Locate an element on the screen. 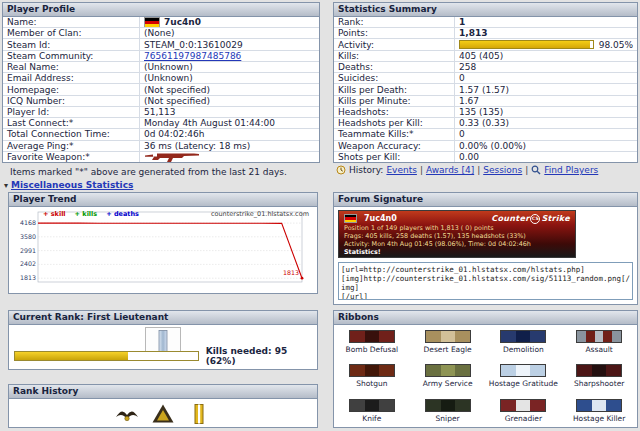  field-label: Real Name: is located at coordinates (71, 67).